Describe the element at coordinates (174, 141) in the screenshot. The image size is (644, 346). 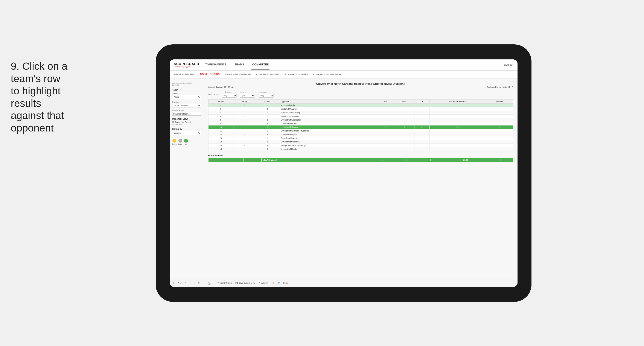
I see `legend-down-circle` at that location.